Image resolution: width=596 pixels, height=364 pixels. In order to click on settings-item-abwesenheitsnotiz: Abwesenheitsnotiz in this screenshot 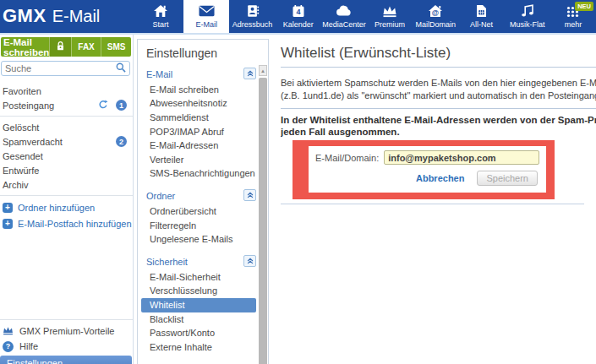, I will do `click(203, 105)`.